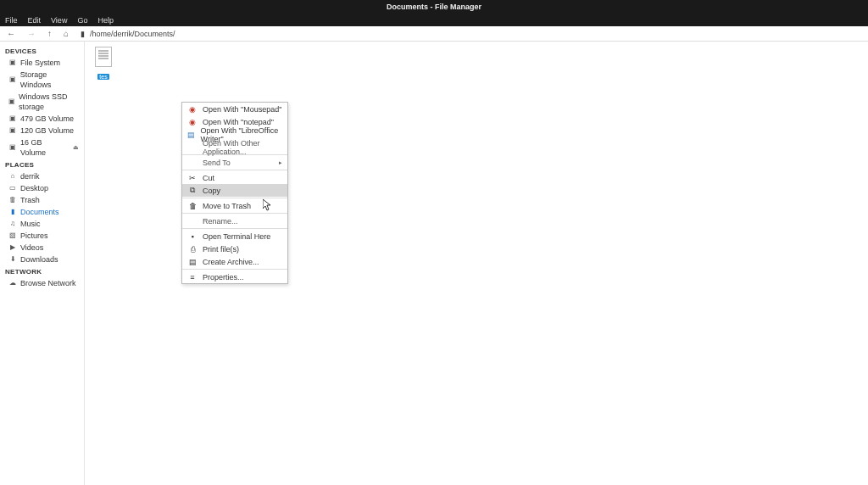  What do you see at coordinates (12, 20) in the screenshot?
I see `menu-file: File` at bounding box center [12, 20].